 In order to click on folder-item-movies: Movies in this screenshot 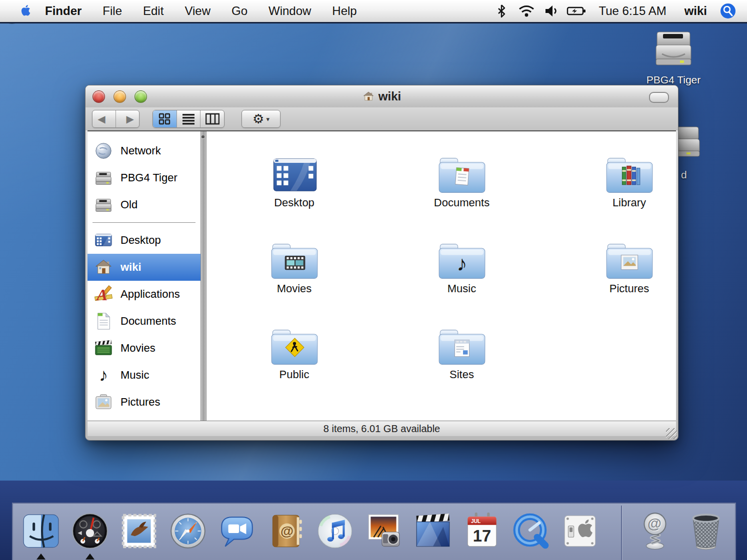, I will do `click(294, 261)`.